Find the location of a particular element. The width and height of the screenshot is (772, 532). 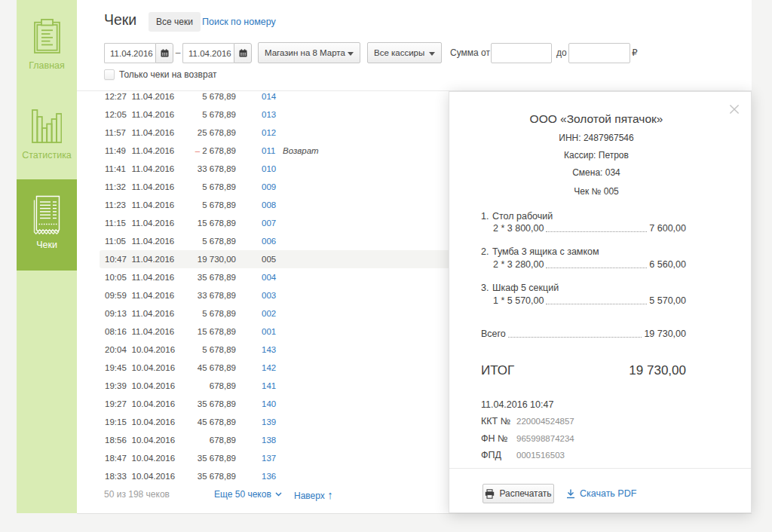

date-from-input: 11.04.2016 is located at coordinates (130, 53).